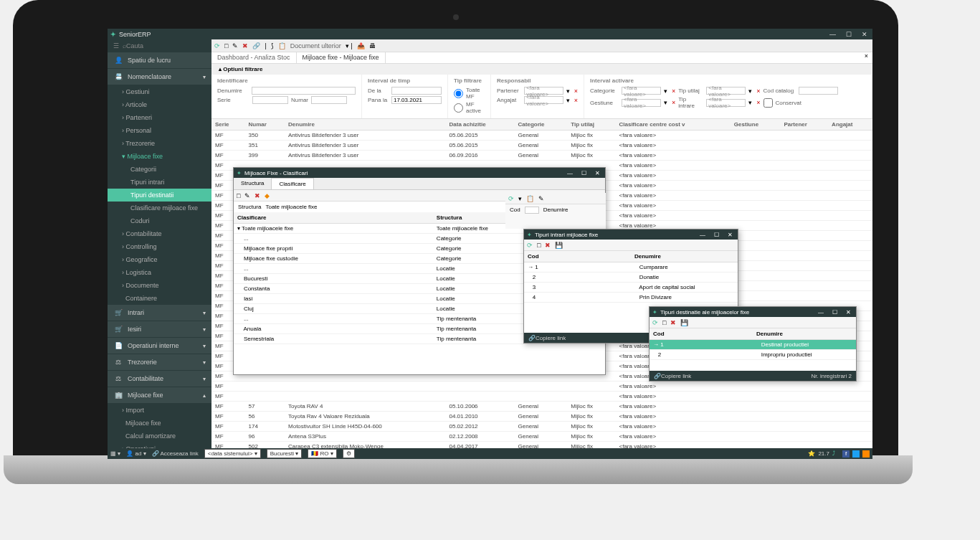 This screenshot has width=980, height=540. Describe the element at coordinates (753, 350) in the screenshot. I see `modal-grid: CodDenumire→ 1 Destinat productiei 2 Imp…` at that location.